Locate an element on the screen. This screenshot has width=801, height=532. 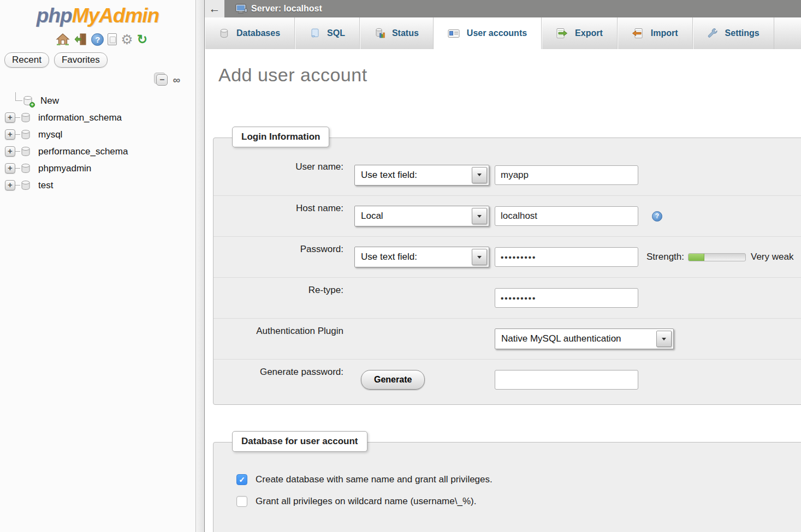
refresh-icon: ↻ is located at coordinates (142, 39).